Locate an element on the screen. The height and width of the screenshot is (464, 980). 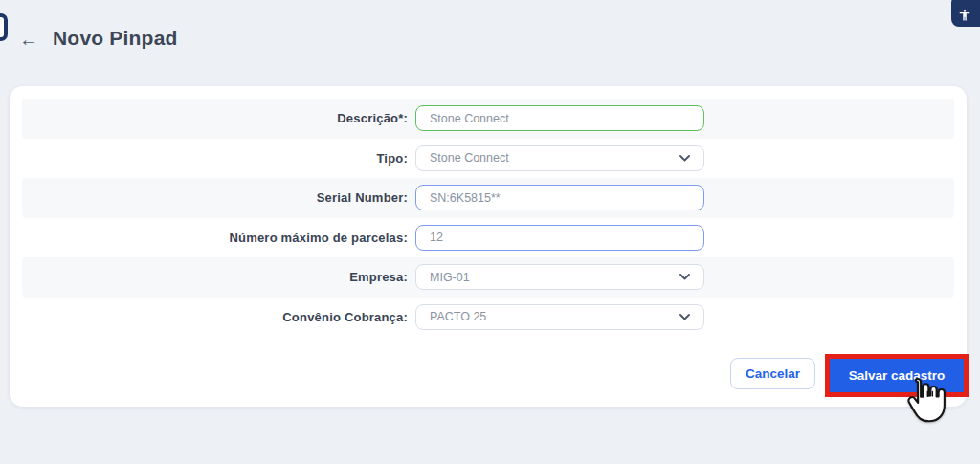
tipo-selected-value: Stone Connect is located at coordinates (469, 158).